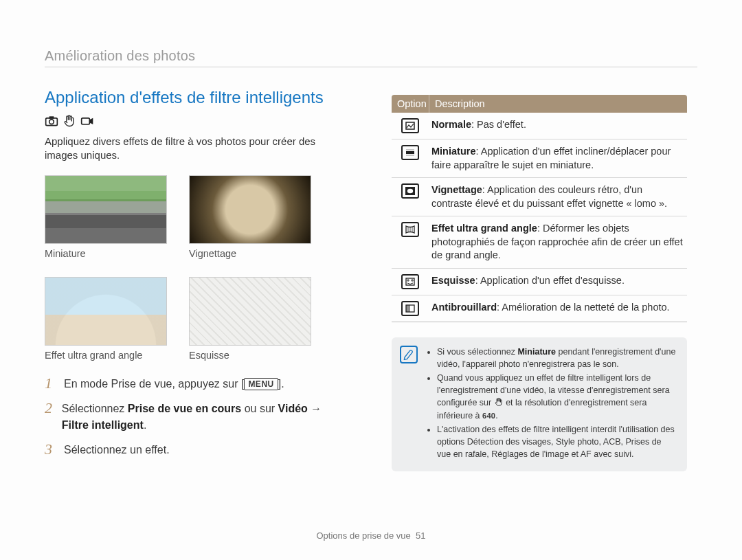  Describe the element at coordinates (95, 408) in the screenshot. I see `step-2-text-a: Sélectionnez` at that location.